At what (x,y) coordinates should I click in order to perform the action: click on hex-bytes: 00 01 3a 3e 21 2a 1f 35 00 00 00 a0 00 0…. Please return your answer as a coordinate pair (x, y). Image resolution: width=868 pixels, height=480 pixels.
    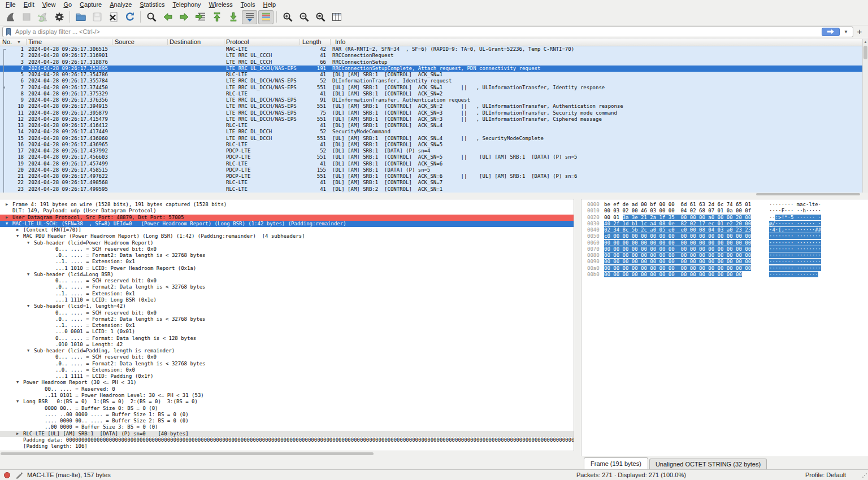
    Looking at the image, I should click on (678, 218).